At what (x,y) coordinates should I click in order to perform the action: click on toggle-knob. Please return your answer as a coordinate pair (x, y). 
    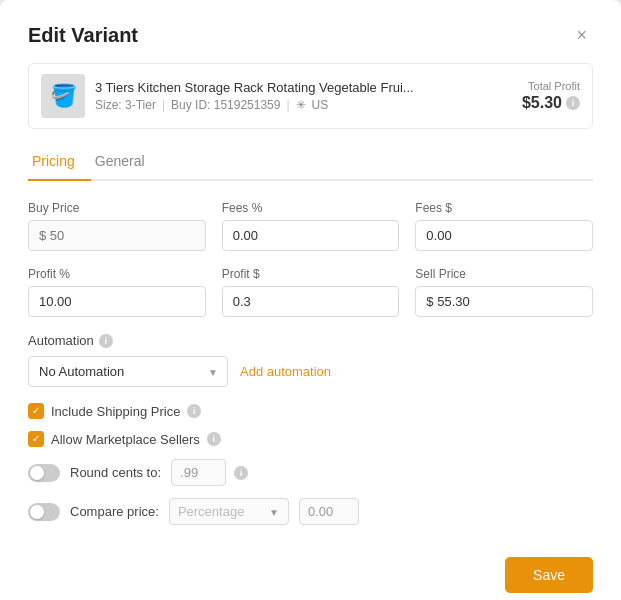
    Looking at the image, I should click on (37, 473).